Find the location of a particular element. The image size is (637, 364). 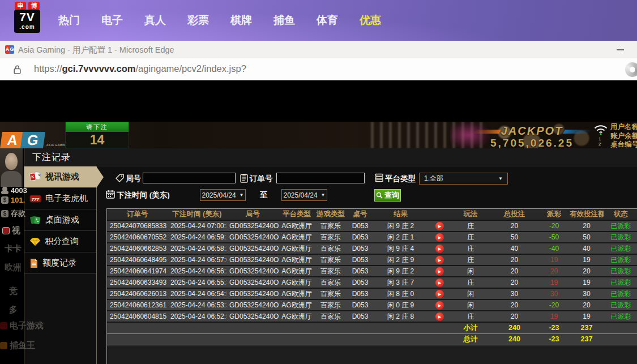

nav-item-fishing: 捕鱼 is located at coordinates (284, 20).